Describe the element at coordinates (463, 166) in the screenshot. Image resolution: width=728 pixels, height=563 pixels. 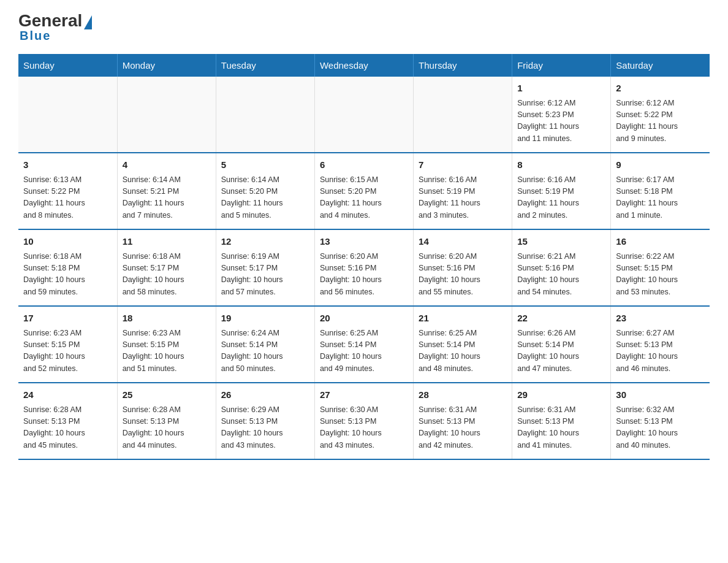
I see `day-number: 7` at that location.